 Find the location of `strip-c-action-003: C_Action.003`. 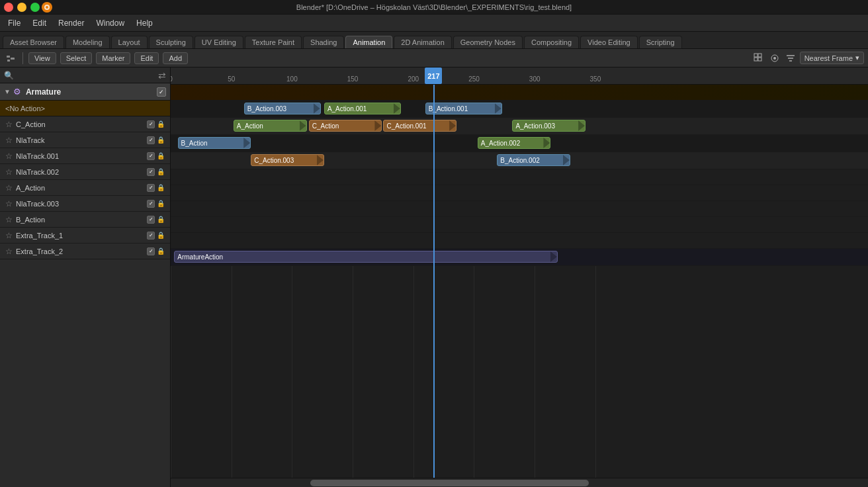

strip-c-action-003: C_Action.003 is located at coordinates (287, 160).